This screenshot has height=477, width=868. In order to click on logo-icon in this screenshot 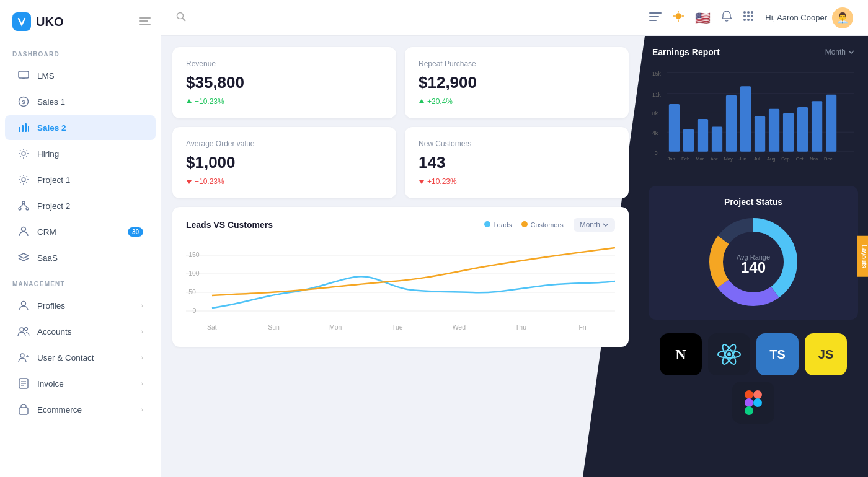, I will do `click(22, 22)`.